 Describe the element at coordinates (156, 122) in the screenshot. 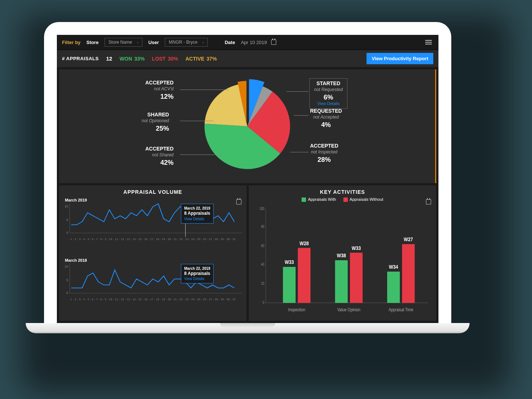

I see `callout-shared: SHARED not Opinioned 25%` at that location.